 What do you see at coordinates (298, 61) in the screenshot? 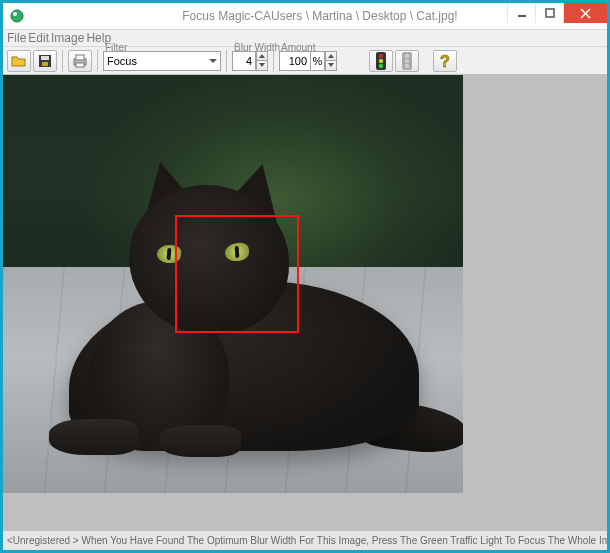
I see `amount-value: 100` at bounding box center [298, 61].